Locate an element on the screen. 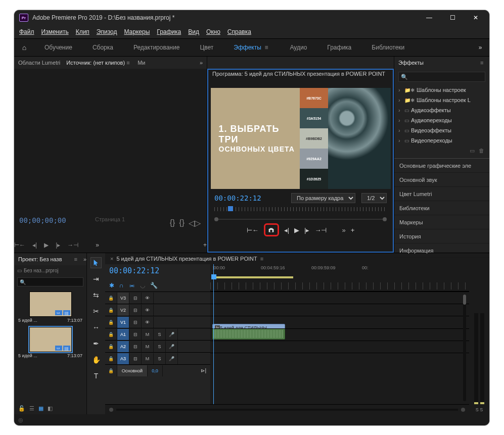  delete-icon: 🗑 is located at coordinates (481, 151).